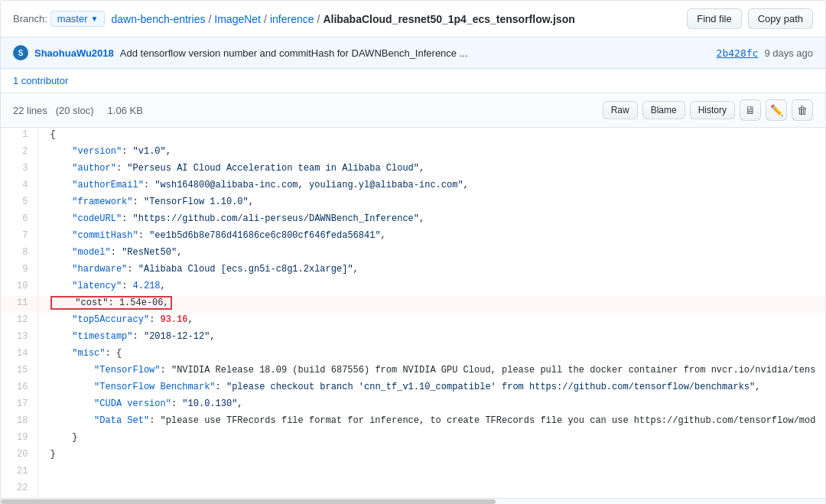 This screenshot has height=504, width=826. I want to click on branch-dropdown: master ▼, so click(78, 18).